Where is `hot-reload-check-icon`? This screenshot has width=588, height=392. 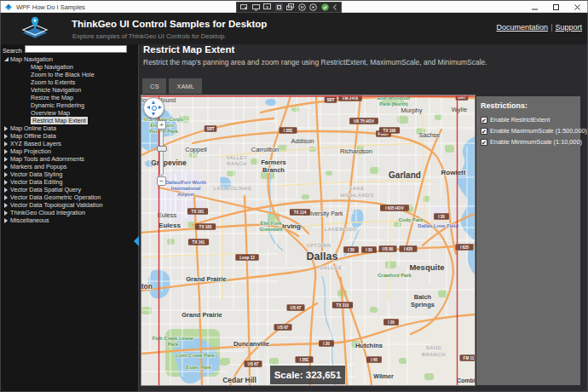
hot-reload-check-icon is located at coordinates (326, 7).